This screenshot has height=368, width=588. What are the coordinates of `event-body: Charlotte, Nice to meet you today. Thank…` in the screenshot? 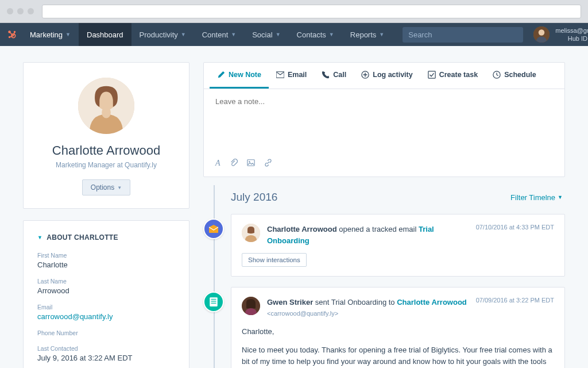 It's located at (398, 347).